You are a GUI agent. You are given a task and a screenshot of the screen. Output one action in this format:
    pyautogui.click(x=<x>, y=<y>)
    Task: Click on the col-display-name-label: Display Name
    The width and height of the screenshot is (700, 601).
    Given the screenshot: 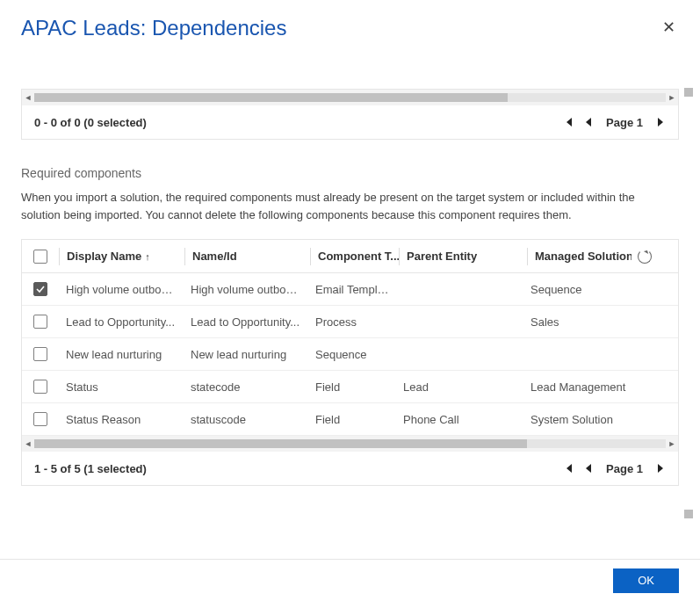 What is the action you would take?
    pyautogui.click(x=104, y=257)
    